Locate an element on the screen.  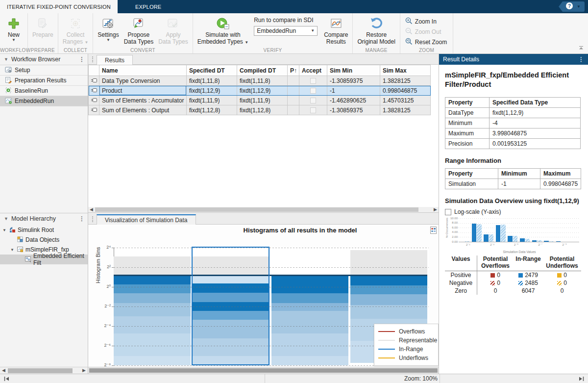
chart-hscrollbar is located at coordinates (264, 370).